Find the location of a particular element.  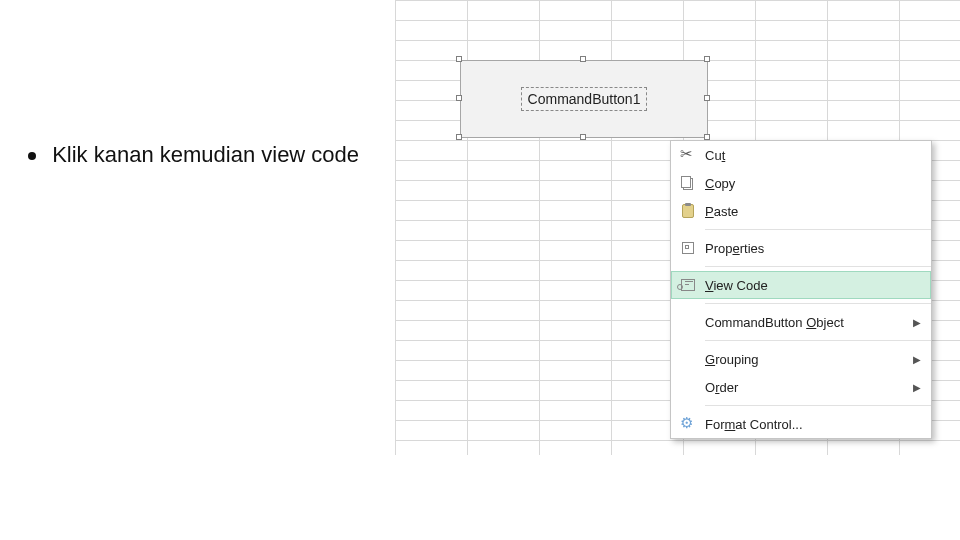

menu-item-format: Format Control... is located at coordinates (801, 424).